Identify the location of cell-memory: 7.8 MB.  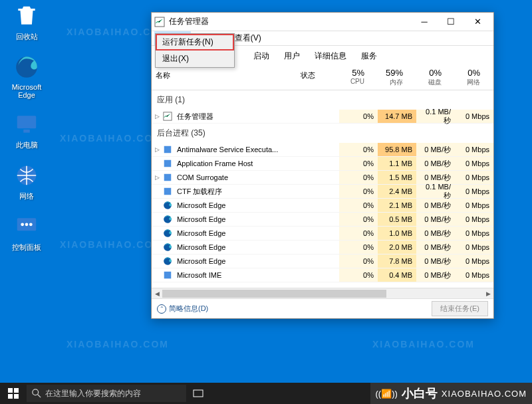
(397, 261).